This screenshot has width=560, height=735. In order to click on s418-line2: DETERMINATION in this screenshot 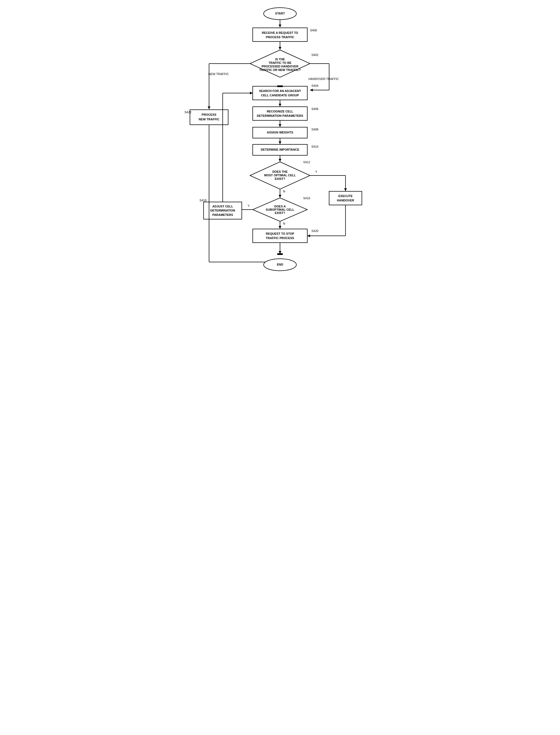, I will do `click(223, 210)`.